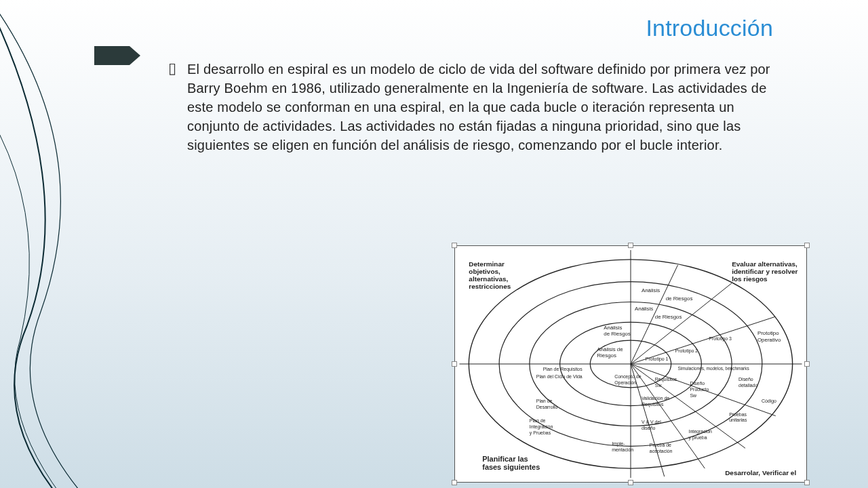 The image size is (868, 488). What do you see at coordinates (666, 382) in the screenshot?
I see `svg-text: RequisitosSw` at bounding box center [666, 382].